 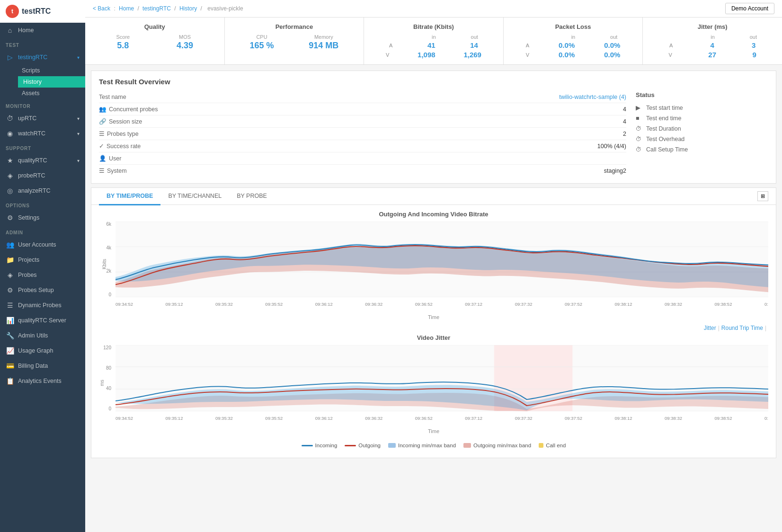 I want to click on tab-by-probe: BY PROBE, so click(x=252, y=197).